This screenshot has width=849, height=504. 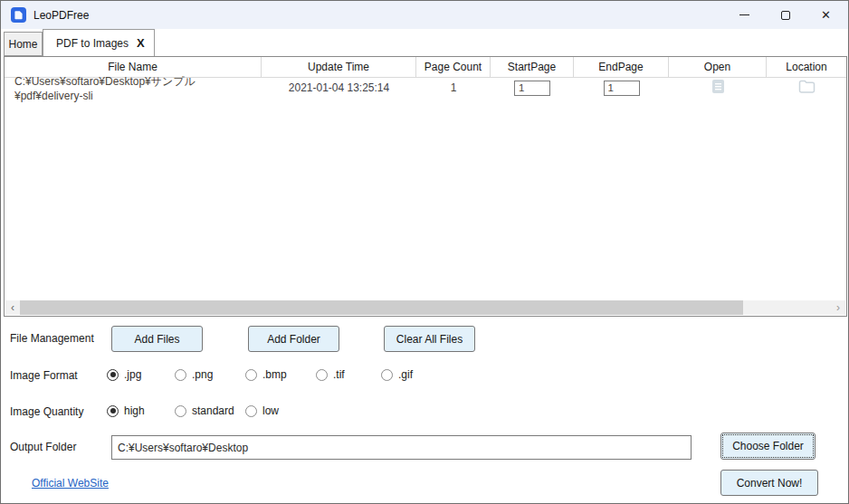 I want to click on radio-tif-icon, so click(x=322, y=375).